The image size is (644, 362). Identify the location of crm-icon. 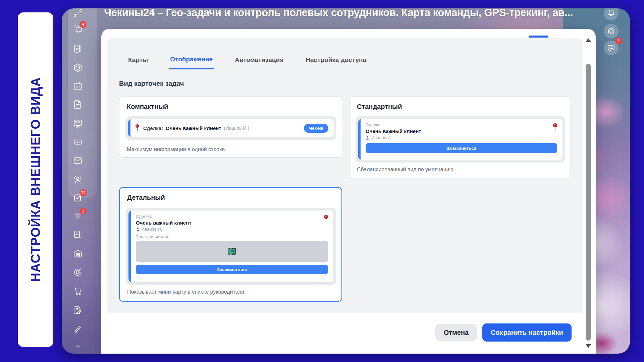
(78, 68).